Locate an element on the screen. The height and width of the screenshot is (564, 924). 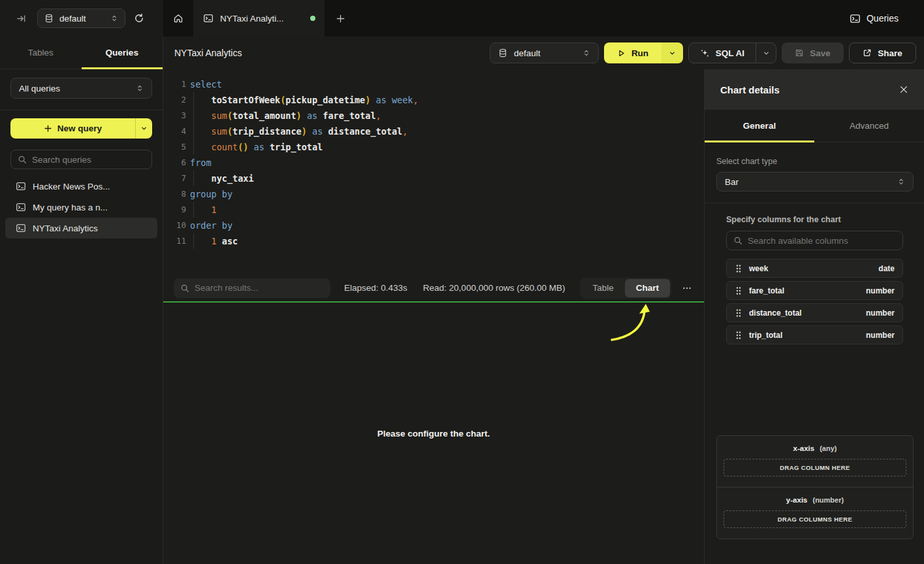
code-line: 11 1 asc is located at coordinates (434, 241).